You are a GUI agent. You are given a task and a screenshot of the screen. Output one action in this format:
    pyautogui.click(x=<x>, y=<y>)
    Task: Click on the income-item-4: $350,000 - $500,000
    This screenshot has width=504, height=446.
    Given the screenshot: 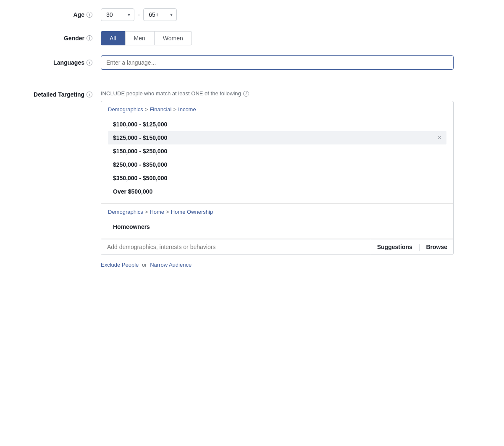 What is the action you would take?
    pyautogui.click(x=277, y=178)
    